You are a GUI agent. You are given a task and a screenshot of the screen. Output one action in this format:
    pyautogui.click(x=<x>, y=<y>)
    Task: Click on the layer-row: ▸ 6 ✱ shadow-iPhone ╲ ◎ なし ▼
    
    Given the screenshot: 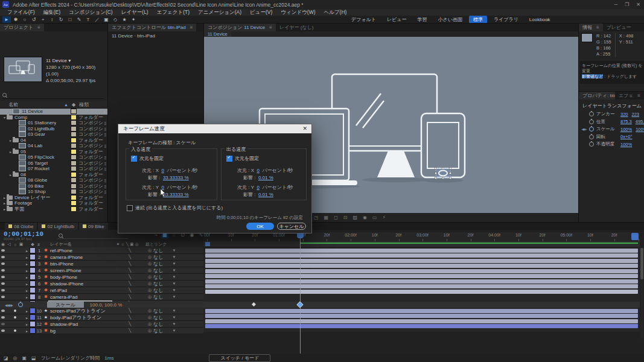 What is the action you would take?
    pyautogui.click(x=101, y=284)
    